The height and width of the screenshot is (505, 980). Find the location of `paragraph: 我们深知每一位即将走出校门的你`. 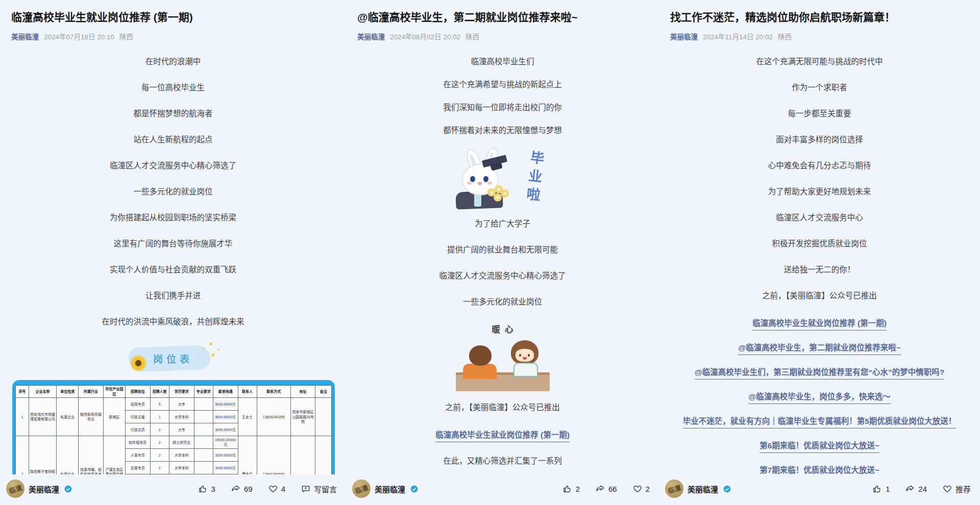

paragraph: 我们深知每一位即将走出校门的你 is located at coordinates (502, 108).